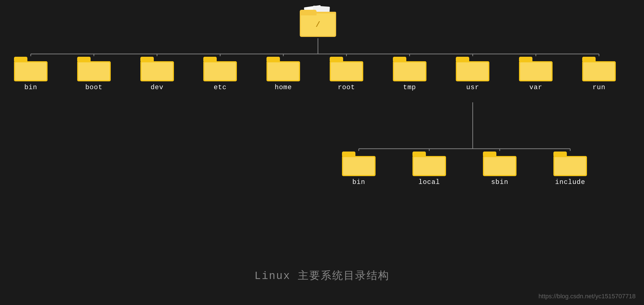  Describe the element at coordinates (410, 74) in the screenshot. I see `folder-tmp: tmp` at that location.